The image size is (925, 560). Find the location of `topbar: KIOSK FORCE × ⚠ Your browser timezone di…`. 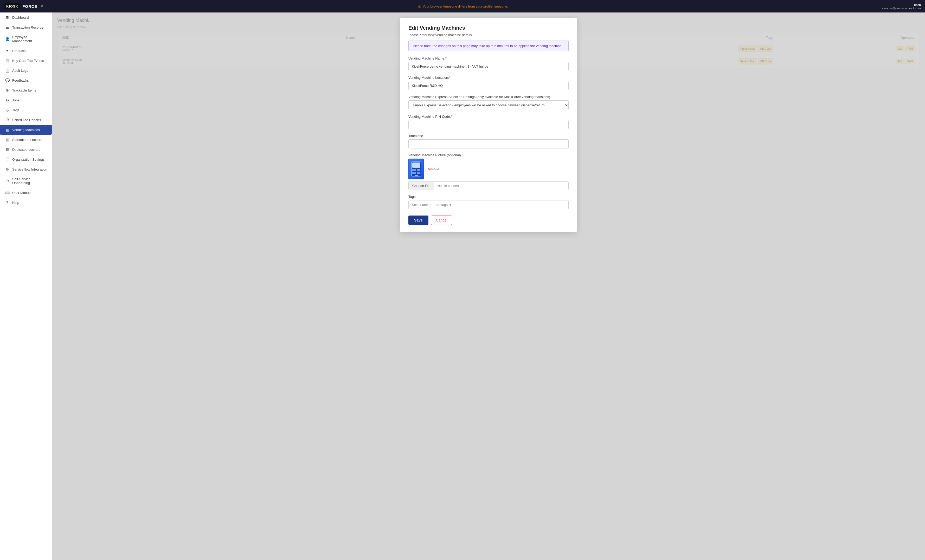

topbar: KIOSK FORCE × ⚠ Your browser timezone di… is located at coordinates (462, 6).